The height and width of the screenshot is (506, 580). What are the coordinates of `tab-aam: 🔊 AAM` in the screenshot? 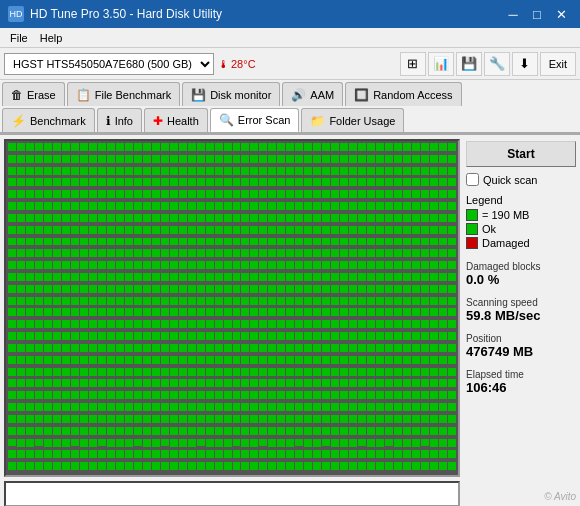 It's located at (312, 94).